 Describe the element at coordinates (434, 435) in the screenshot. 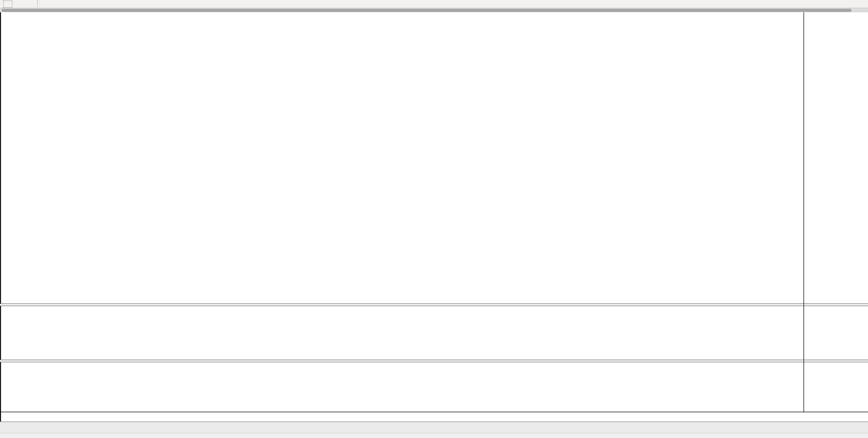

I see `window-bottom-strip` at that location.